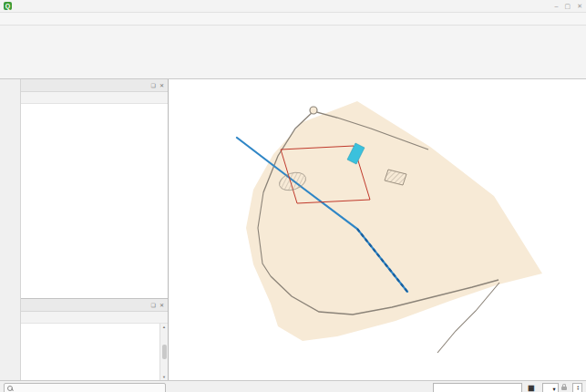  What do you see at coordinates (10, 388) in the screenshot?
I see `search-icon` at bounding box center [10, 388].